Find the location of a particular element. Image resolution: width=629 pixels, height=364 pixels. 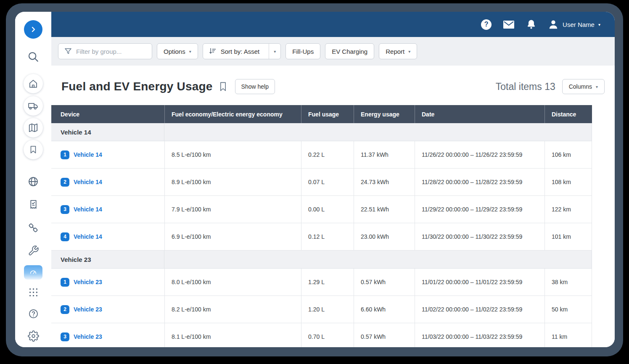

economy-cell: 6.9 L-e/100 km is located at coordinates (233, 237).